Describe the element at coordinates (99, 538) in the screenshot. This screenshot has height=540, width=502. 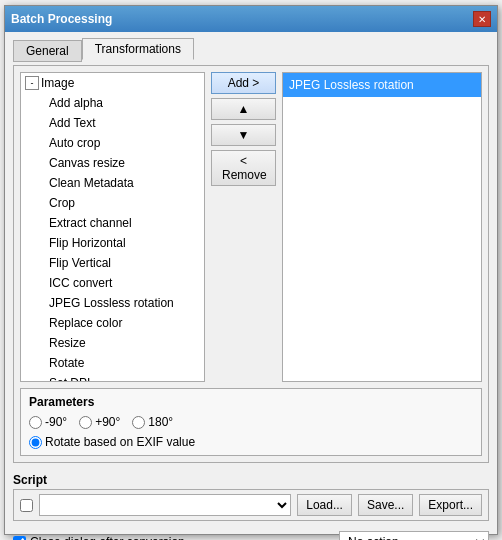
I see `close-dialog-label: Close dialog after conversion` at that location.